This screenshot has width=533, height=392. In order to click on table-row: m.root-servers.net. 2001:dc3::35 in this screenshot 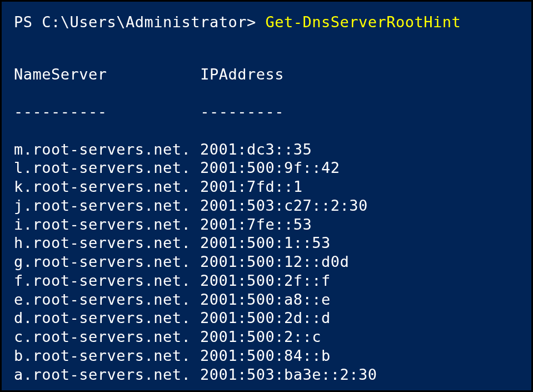, I will do `click(267, 150)`.